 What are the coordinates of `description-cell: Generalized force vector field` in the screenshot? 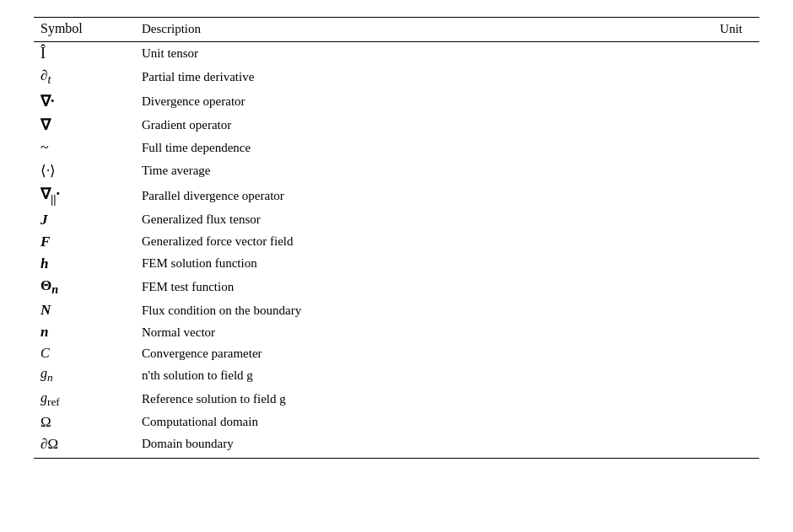 It's located at (380, 242).